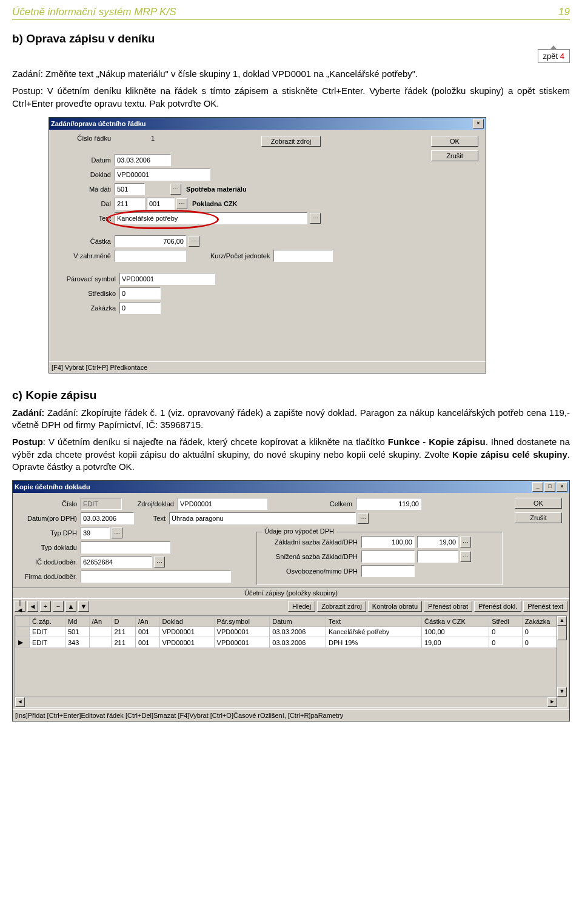 This screenshot has height=924, width=582. I want to click on ok-button: OK, so click(455, 141).